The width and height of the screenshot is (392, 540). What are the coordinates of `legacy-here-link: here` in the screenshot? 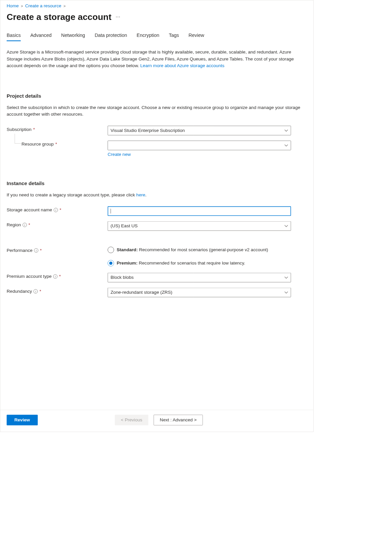 It's located at (141, 195).